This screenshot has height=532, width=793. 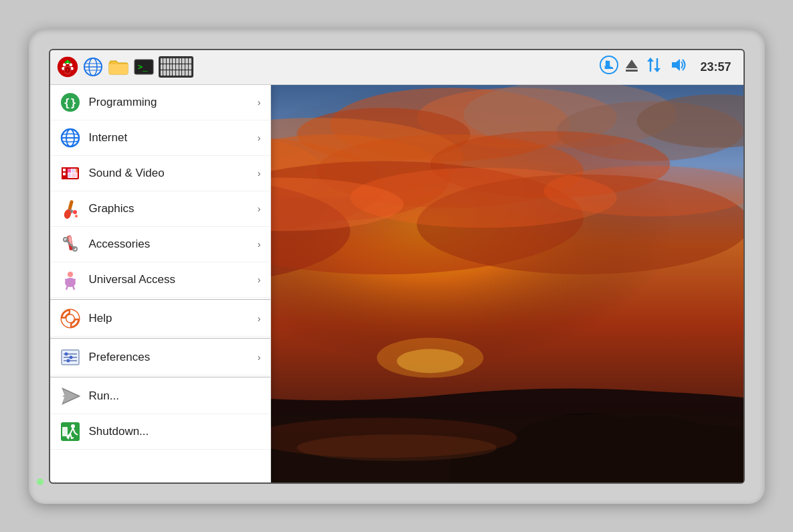 What do you see at coordinates (175, 432) in the screenshot?
I see `shutdown-label: Shutdown...` at bounding box center [175, 432].